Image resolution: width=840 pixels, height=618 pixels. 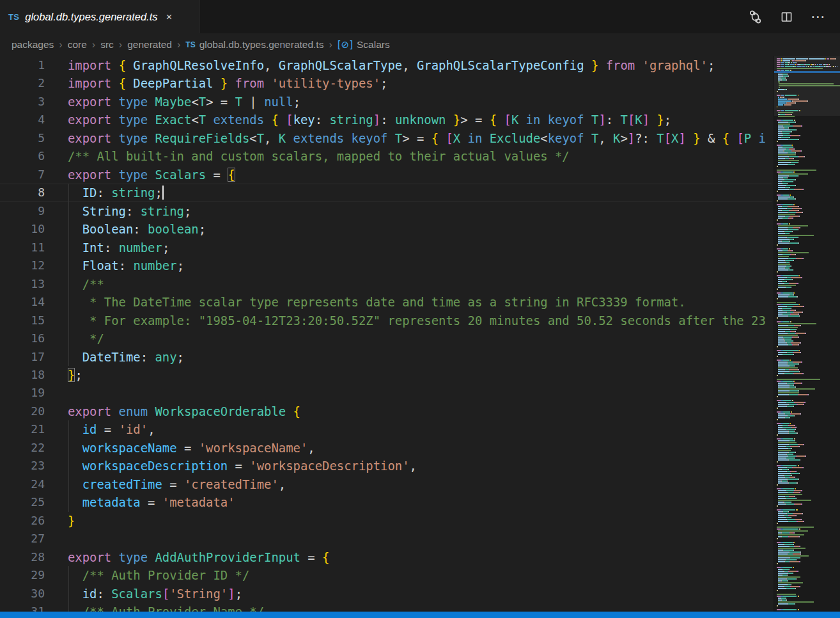 What do you see at coordinates (386, 321) in the screenshot?
I see `code-line: 15 * For example: "1985-04-12T23:20:50.5…` at bounding box center [386, 321].